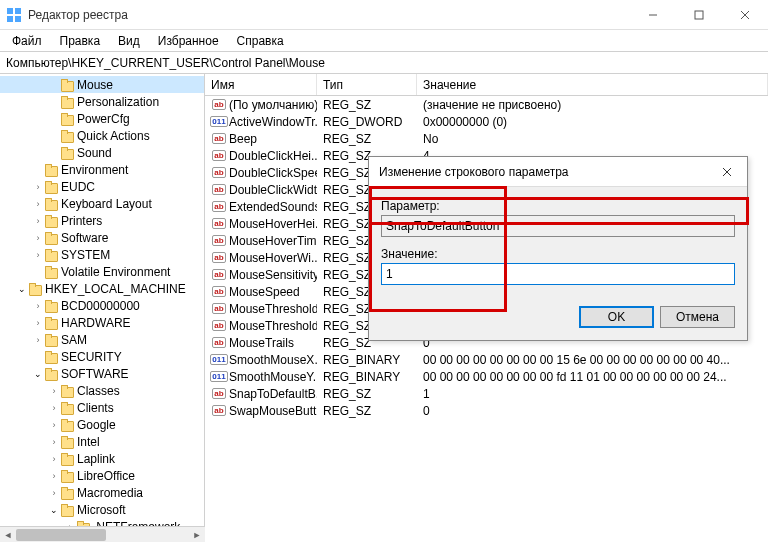  What do you see at coordinates (102, 356) in the screenshot?
I see `tree-item: SECURITY` at bounding box center [102, 356].